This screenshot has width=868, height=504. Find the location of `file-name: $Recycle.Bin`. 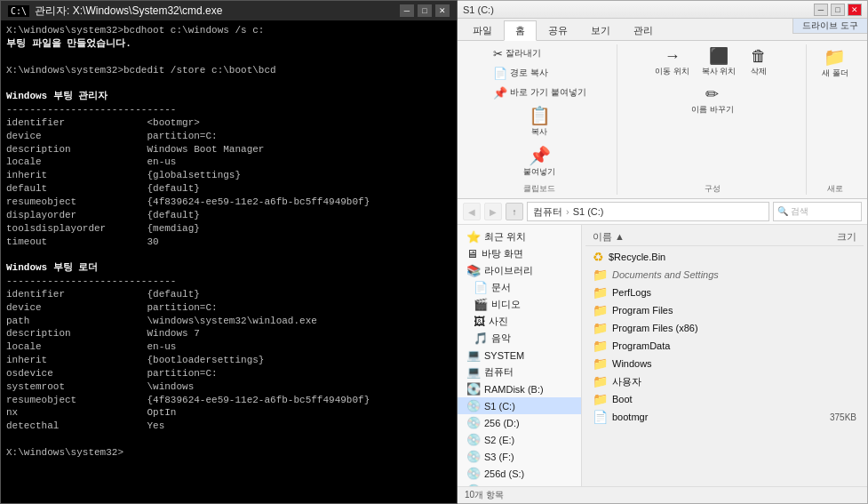

file-name: $Recycle.Bin is located at coordinates (705, 257).